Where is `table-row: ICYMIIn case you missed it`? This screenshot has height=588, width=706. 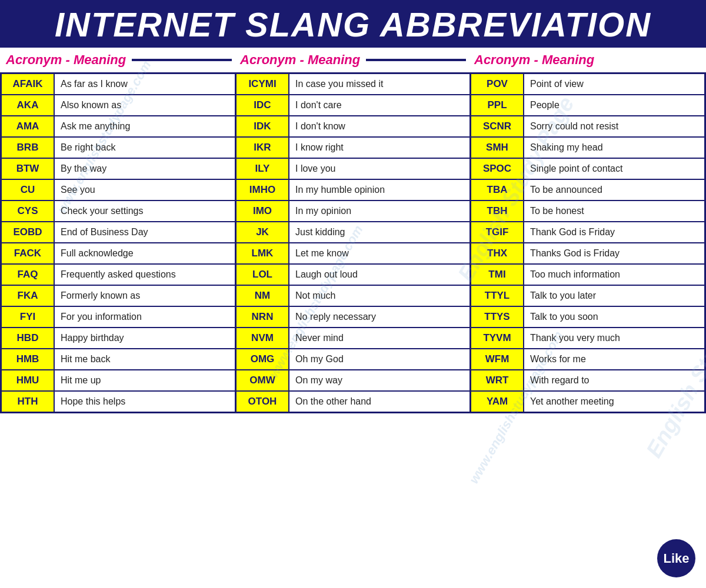 table-row: ICYMIIn case you missed it is located at coordinates (353, 85).